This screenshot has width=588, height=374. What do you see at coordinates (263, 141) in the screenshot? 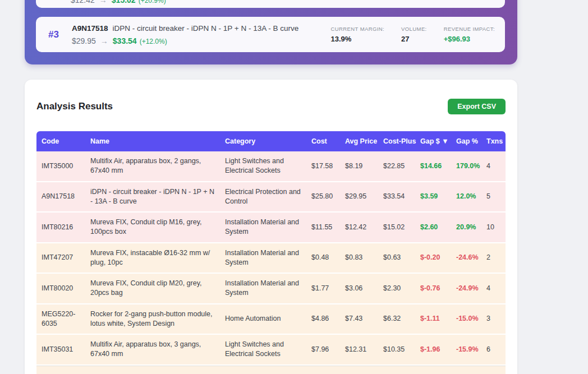
I see `column-header-category: Category` at bounding box center [263, 141].